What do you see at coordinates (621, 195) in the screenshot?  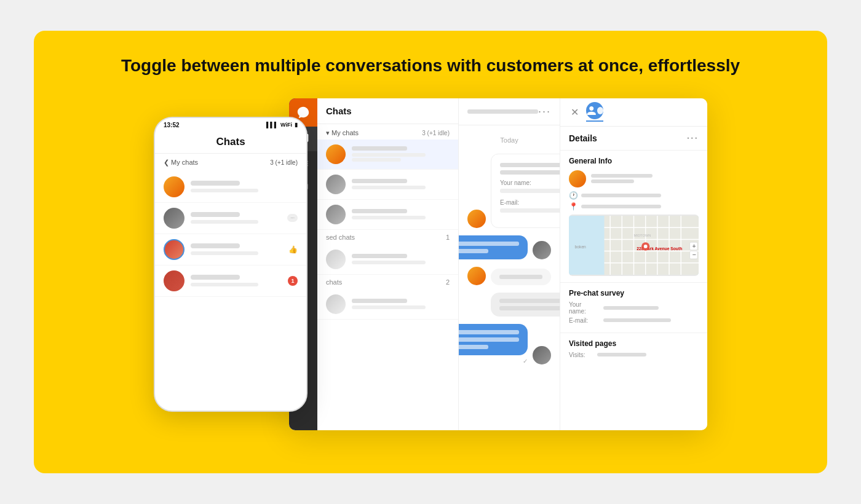 I see `time-value-line` at bounding box center [621, 195].